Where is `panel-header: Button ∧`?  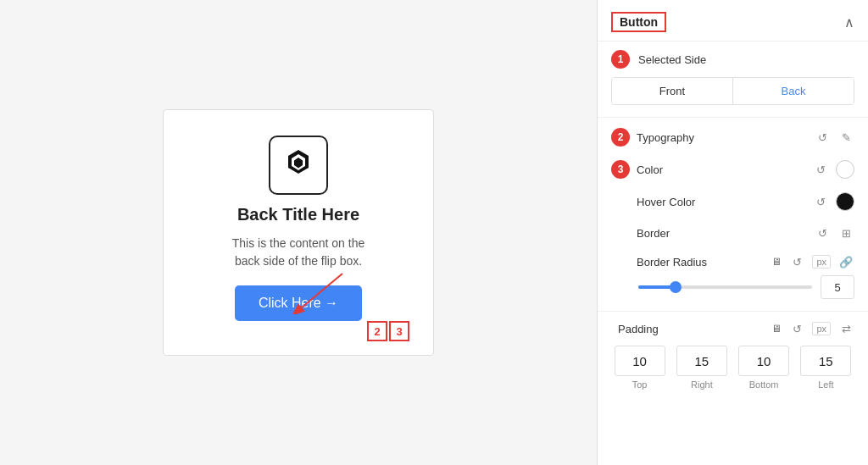
panel-header: Button ∧ is located at coordinates (732, 20).